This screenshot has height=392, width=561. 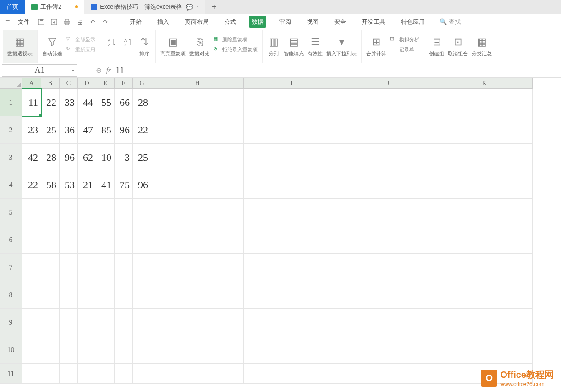 I want to click on cell-J9, so click(x=388, y=322).